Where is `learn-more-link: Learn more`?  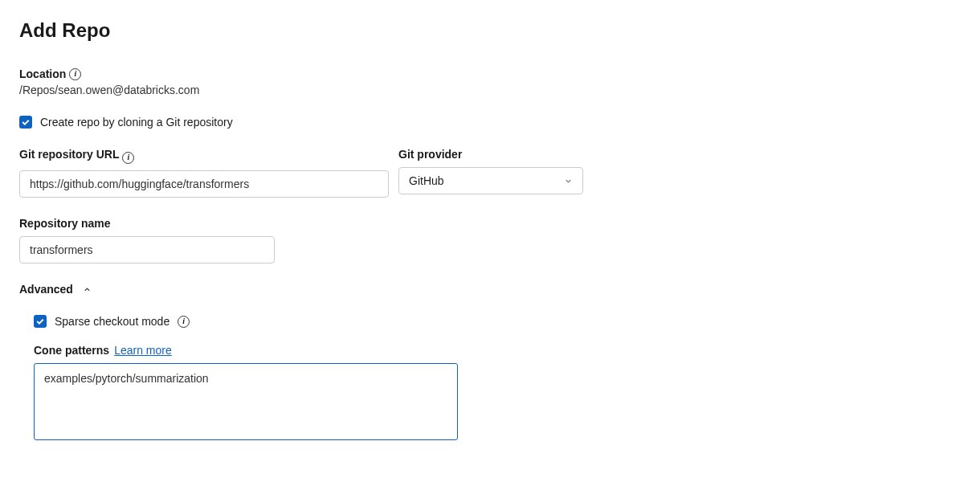 learn-more-link: Learn more is located at coordinates (143, 350).